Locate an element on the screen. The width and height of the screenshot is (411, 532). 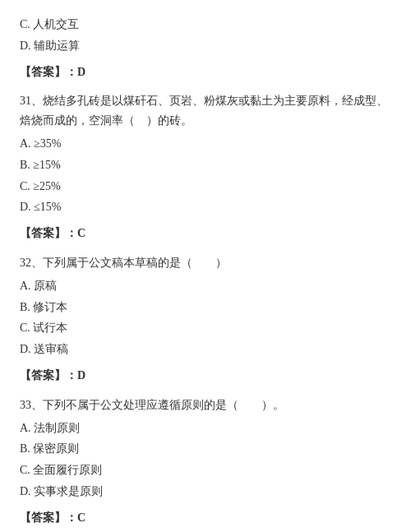
option-item: D. 辅助运算 is located at coordinates (206, 46).